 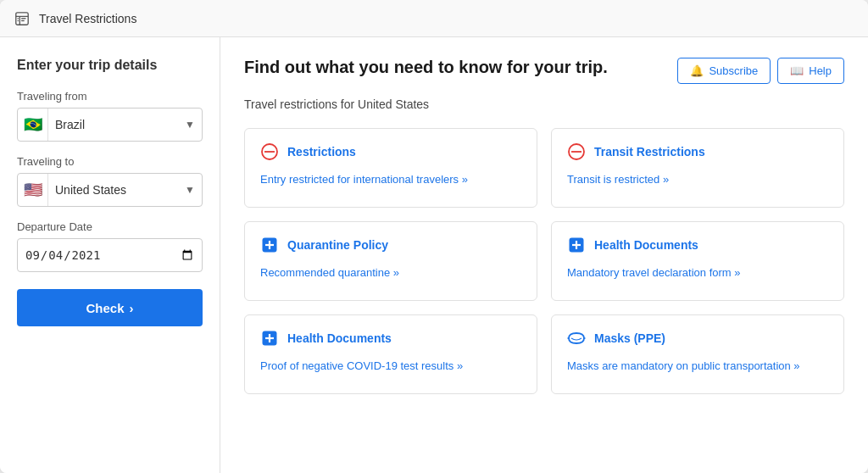 What do you see at coordinates (646, 245) in the screenshot?
I see `health-docs-title: Health Documents` at bounding box center [646, 245].